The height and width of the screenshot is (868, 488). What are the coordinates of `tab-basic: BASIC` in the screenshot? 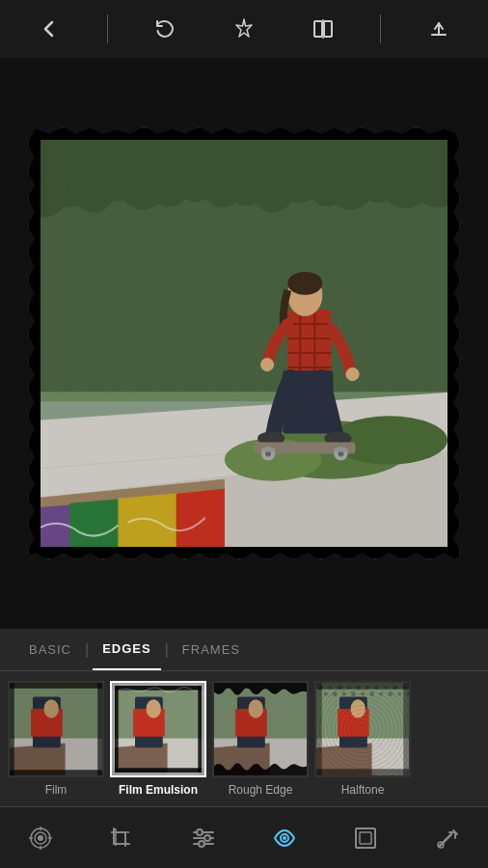 It's located at (50, 650).